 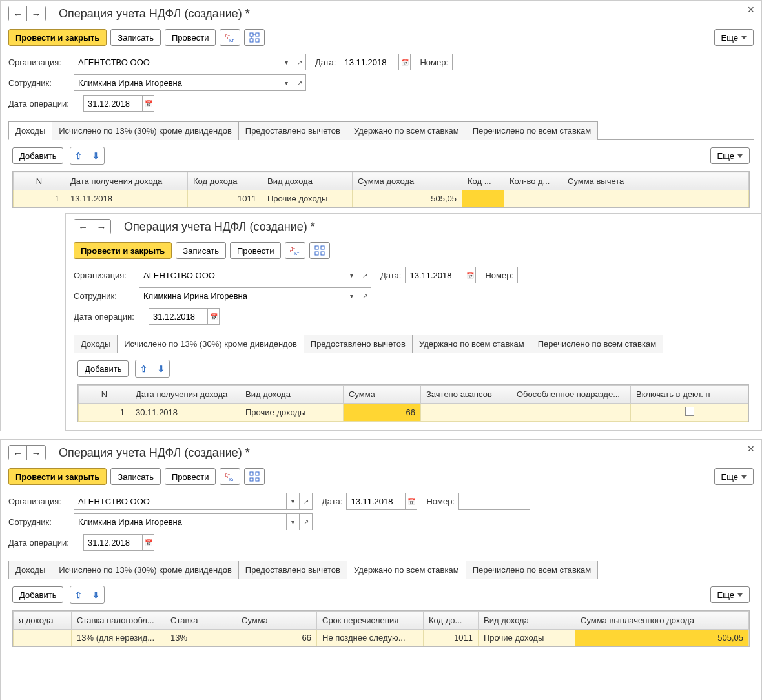 What do you see at coordinates (571, 413) in the screenshot?
I see `cell-subdiv` at bounding box center [571, 413].